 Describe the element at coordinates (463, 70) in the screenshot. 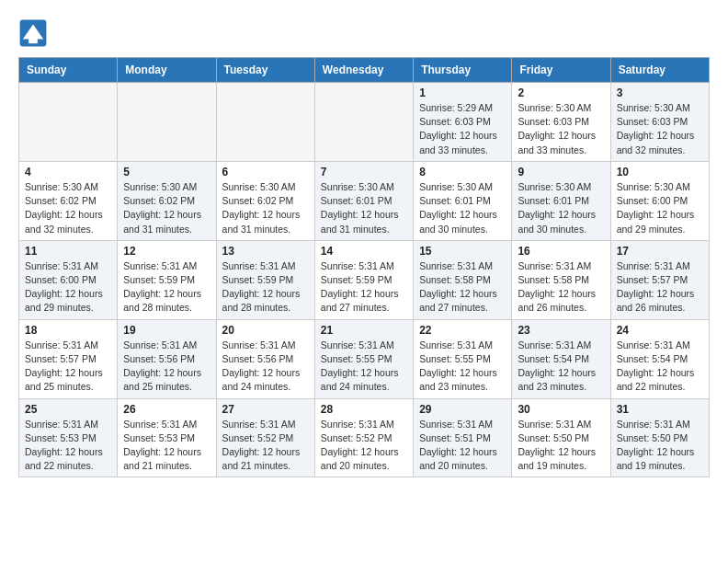

I see `weekday-header-thursday: Thursday` at that location.